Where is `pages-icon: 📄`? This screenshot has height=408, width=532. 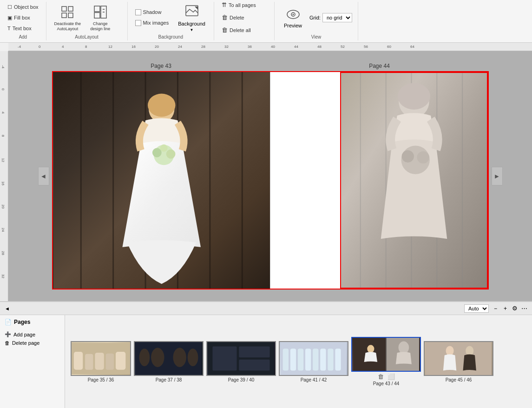 pages-icon: 📄 is located at coordinates (8, 322).